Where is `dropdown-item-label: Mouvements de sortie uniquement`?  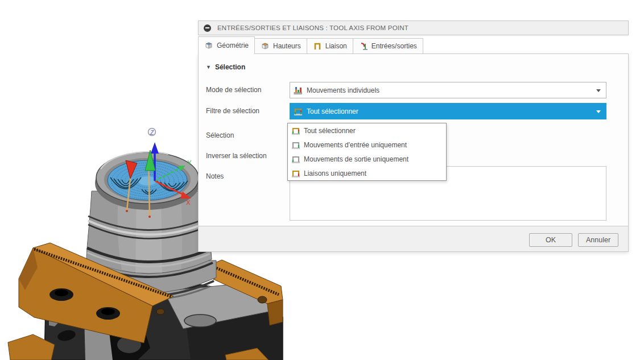 dropdown-item-label: Mouvements de sortie uniquement is located at coordinates (356, 159).